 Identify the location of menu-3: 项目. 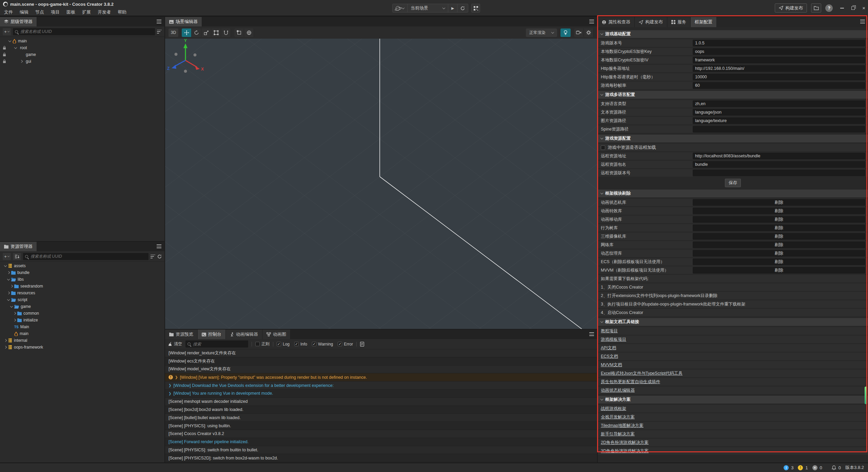
(55, 12).